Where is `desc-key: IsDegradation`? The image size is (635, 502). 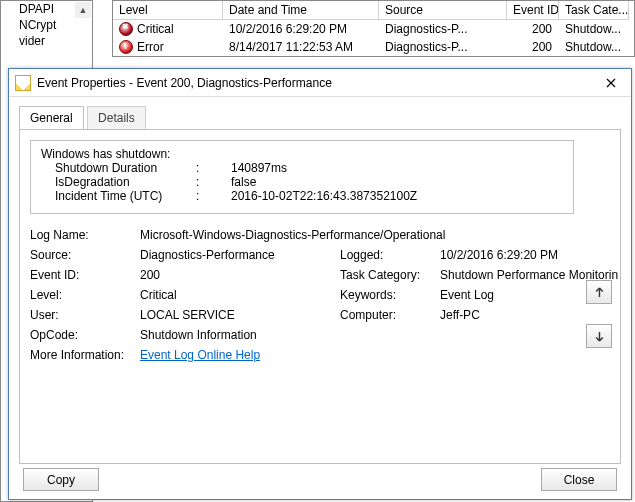
desc-key: IsDegradation is located at coordinates (118, 182).